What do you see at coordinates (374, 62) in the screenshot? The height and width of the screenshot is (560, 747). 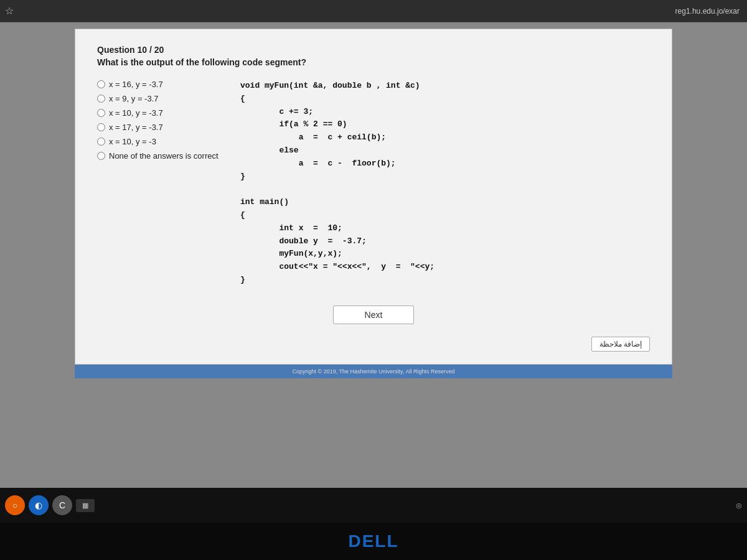 I see `question-text: What is the output of the following code…` at bounding box center [374, 62].